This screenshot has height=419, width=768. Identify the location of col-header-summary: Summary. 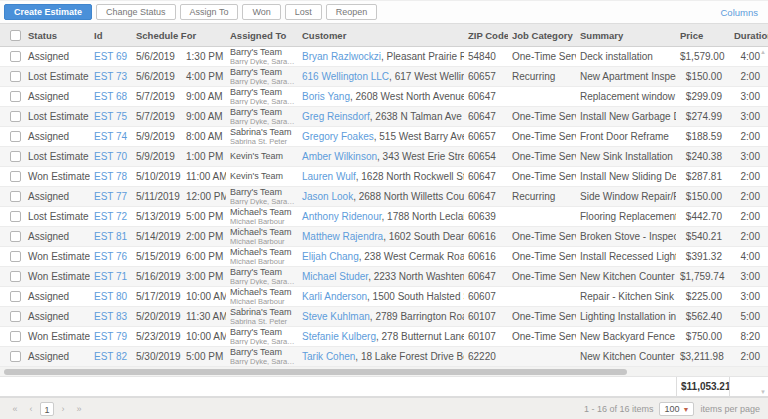
(626, 36).